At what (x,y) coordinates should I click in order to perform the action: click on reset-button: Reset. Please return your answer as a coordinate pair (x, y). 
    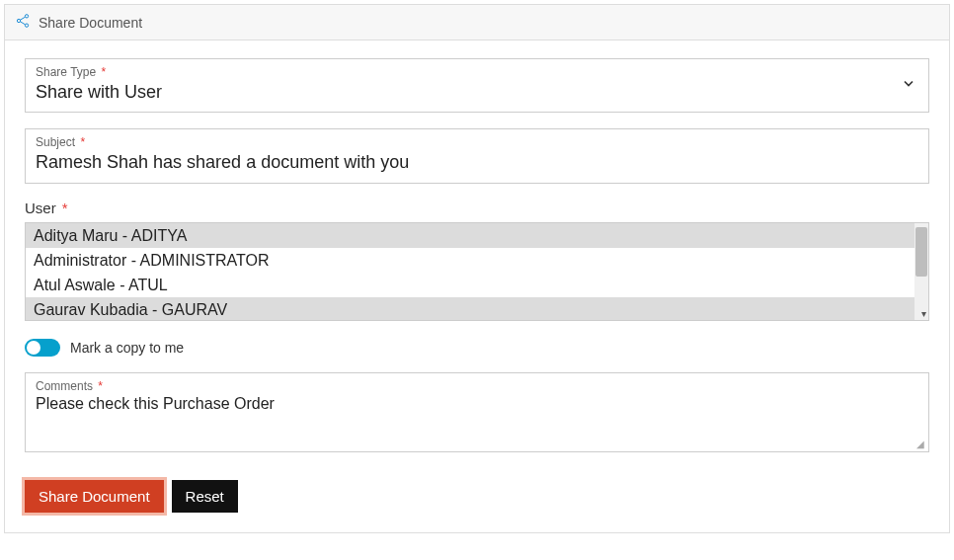
    Looking at the image, I should click on (205, 496).